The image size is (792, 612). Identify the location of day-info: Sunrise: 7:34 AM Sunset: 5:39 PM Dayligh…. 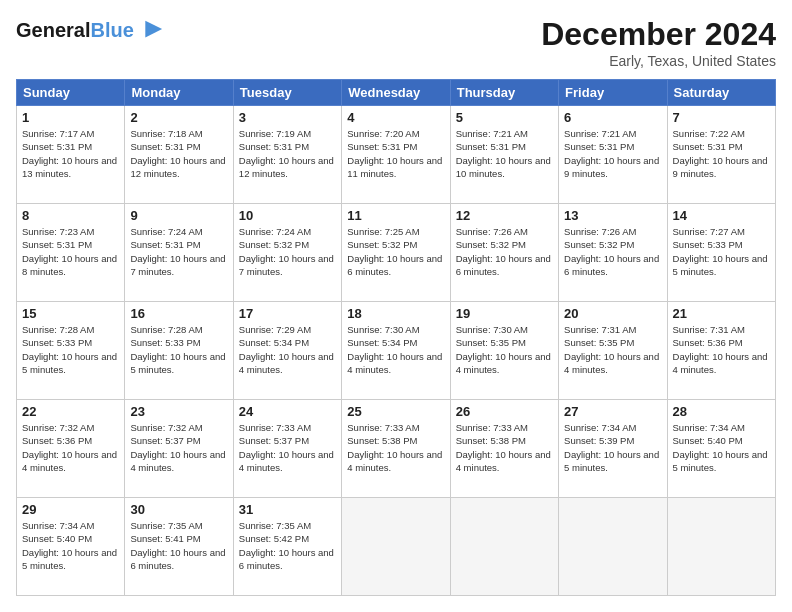
(612, 448).